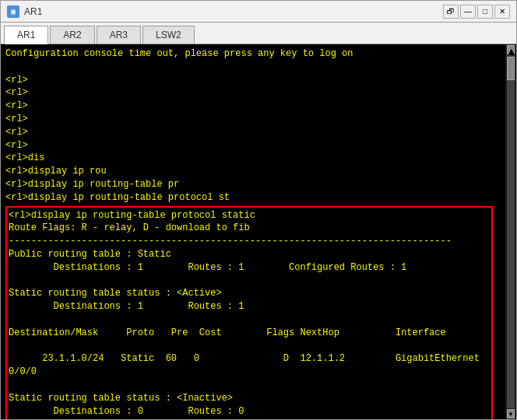  What do you see at coordinates (511, 50) in the screenshot?
I see `scroll-up-arrow: ▲` at bounding box center [511, 50].